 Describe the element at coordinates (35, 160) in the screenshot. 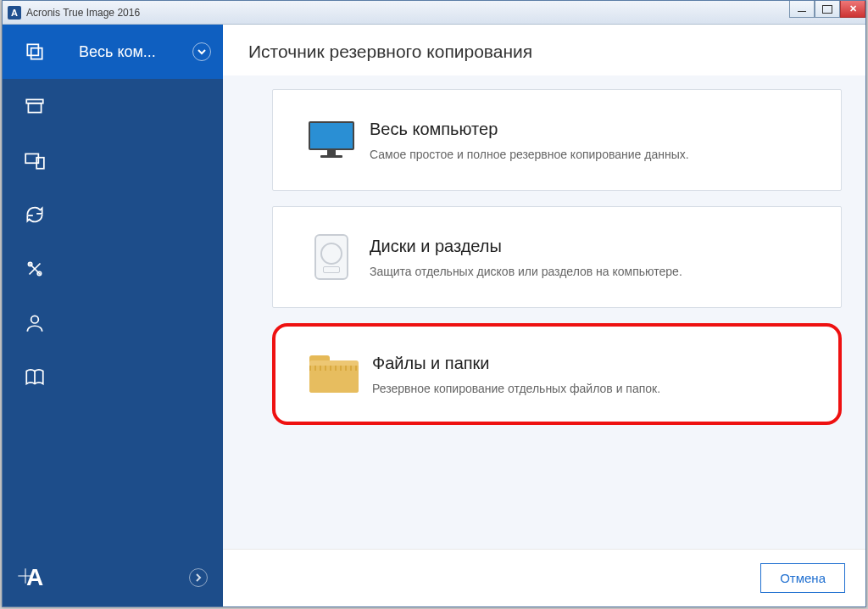

I see `devices-icon` at that location.